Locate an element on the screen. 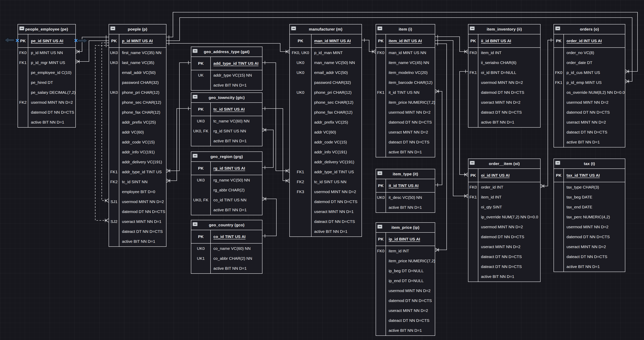 Image resolution: width=644 pixels, height=340 pixels. column-row: ip_beg DT D=NULL is located at coordinates (406, 271).